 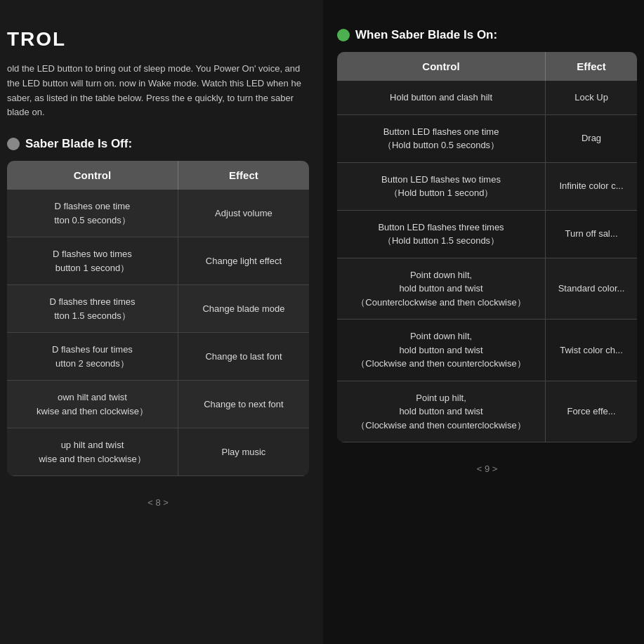 What do you see at coordinates (441, 138) in the screenshot?
I see `table-cell-control: Button LED flashes one time （Hold button…` at bounding box center [441, 138].